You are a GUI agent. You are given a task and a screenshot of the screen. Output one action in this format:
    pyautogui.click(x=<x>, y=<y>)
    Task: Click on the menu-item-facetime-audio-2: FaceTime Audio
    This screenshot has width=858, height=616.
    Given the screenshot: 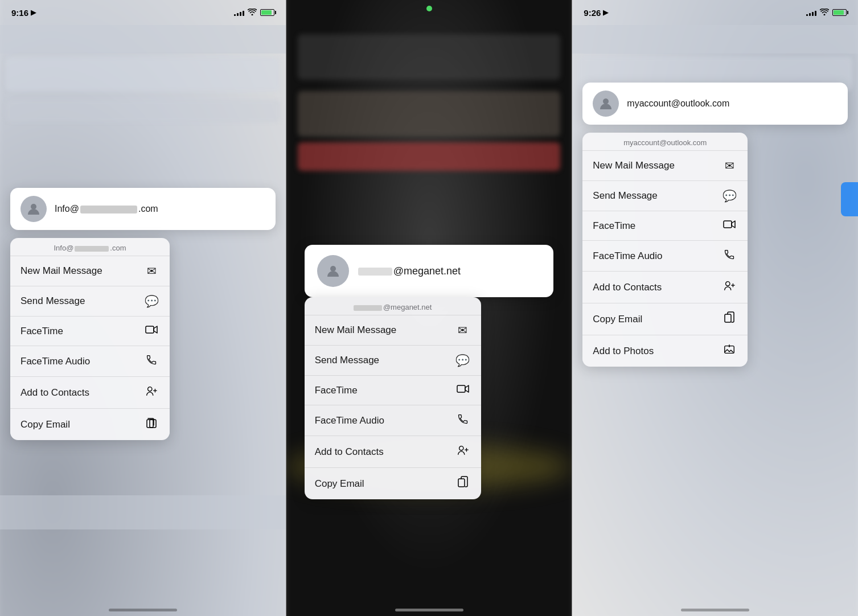 What is the action you would take?
    pyautogui.click(x=393, y=421)
    